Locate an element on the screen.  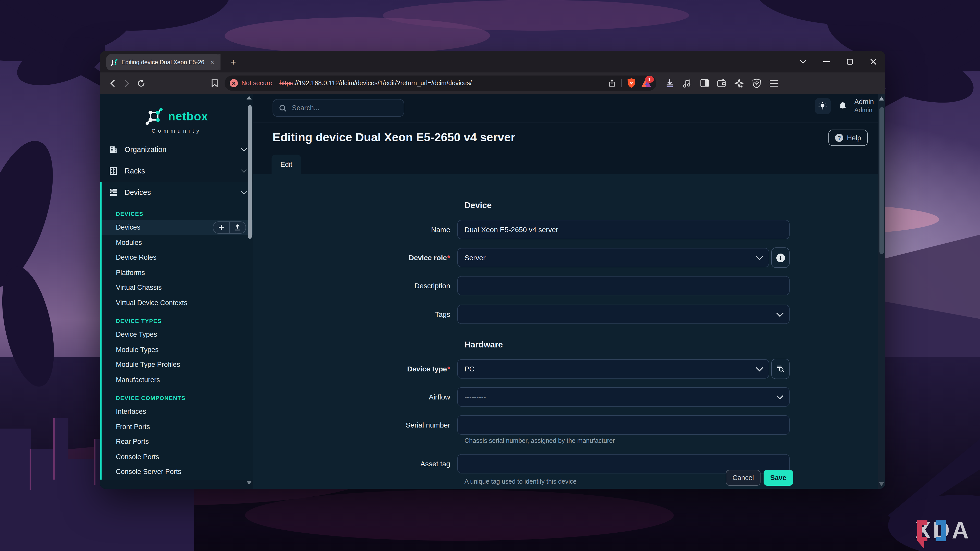
address-bar: ✕ Not secure https://192.168.0.112/dcim/… is located at coordinates (441, 83).